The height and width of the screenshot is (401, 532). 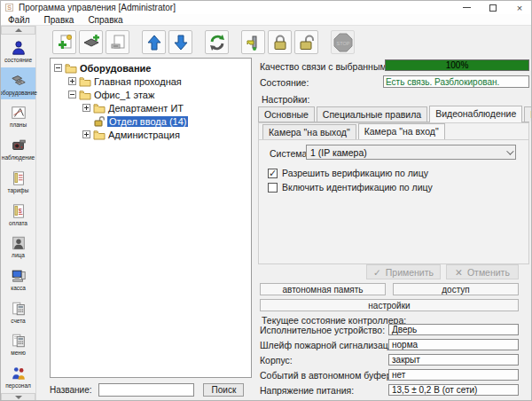 I want to click on add-document-icon, so click(x=65, y=43).